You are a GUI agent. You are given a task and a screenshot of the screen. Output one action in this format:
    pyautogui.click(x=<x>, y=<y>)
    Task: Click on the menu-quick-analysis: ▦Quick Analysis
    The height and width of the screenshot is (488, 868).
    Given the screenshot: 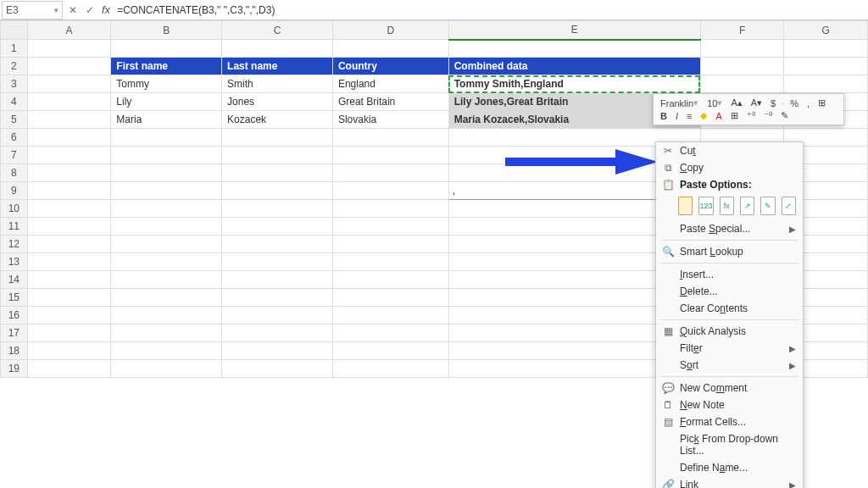 What is the action you would take?
    pyautogui.click(x=729, y=331)
    